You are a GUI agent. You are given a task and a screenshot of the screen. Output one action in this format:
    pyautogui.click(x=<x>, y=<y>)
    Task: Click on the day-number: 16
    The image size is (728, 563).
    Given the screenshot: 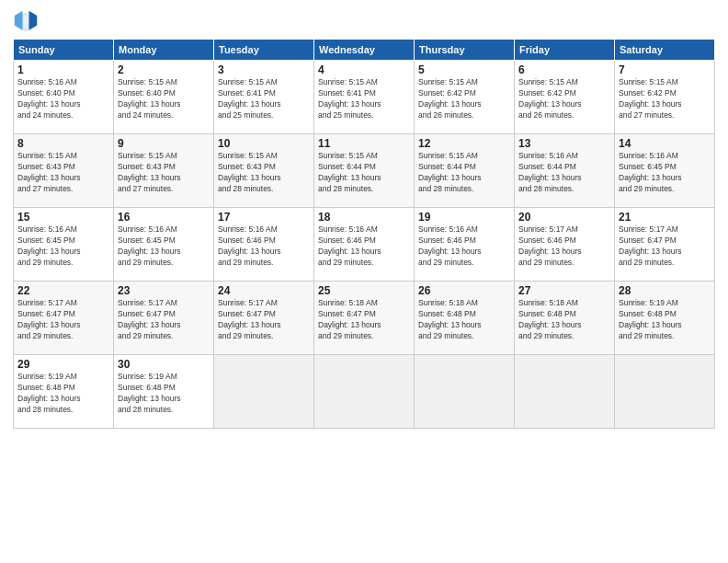 What is the action you would take?
    pyautogui.click(x=164, y=217)
    